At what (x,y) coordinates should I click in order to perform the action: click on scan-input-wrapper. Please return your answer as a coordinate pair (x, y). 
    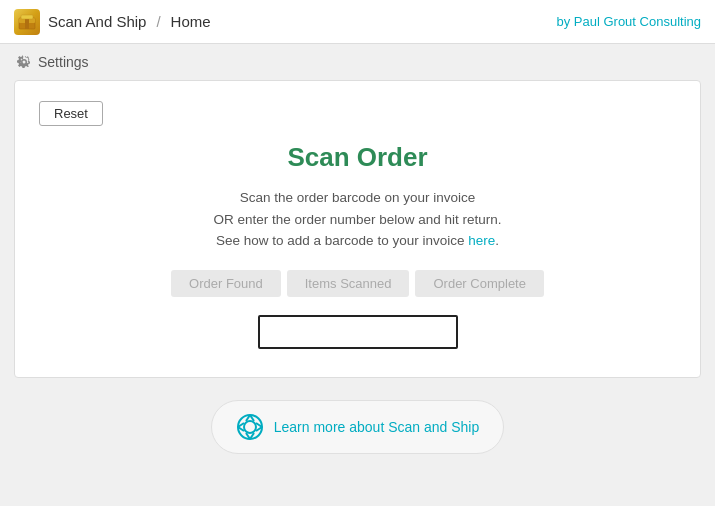
    Looking at the image, I should click on (358, 332).